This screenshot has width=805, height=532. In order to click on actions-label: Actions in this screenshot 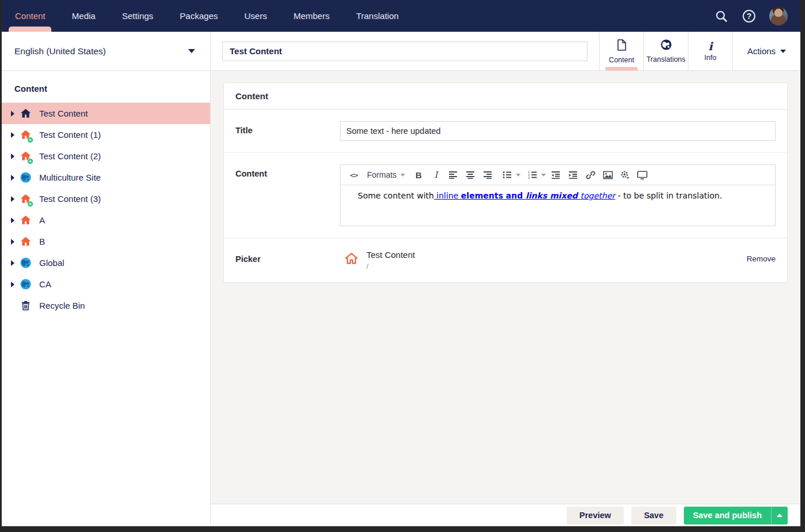, I will do `click(762, 51)`.